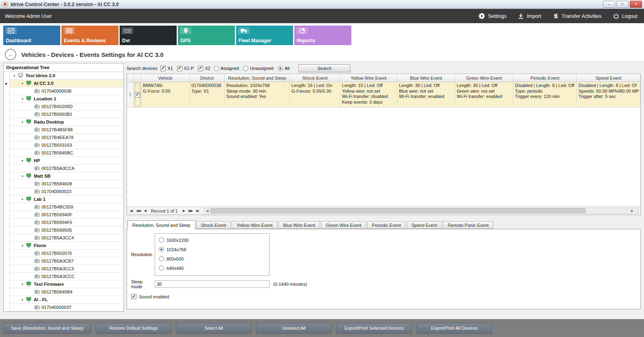 This screenshot has height=337, width=644. I want to click on first-record-button: |◀, so click(131, 211).